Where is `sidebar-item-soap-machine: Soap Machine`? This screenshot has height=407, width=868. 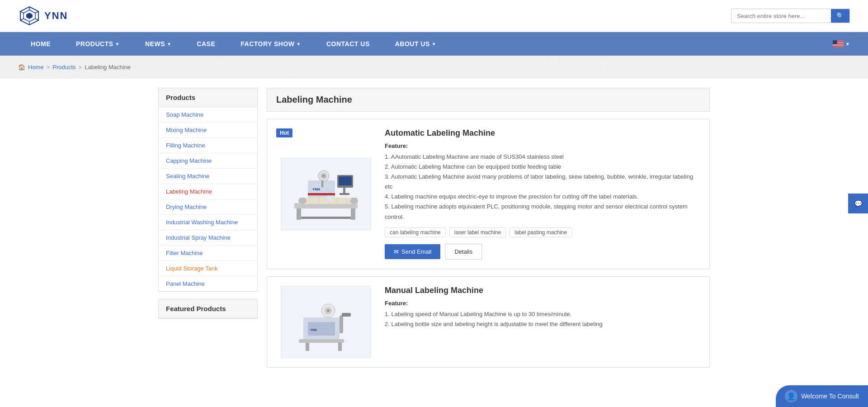 sidebar-item-soap-machine: Soap Machine is located at coordinates (208, 115).